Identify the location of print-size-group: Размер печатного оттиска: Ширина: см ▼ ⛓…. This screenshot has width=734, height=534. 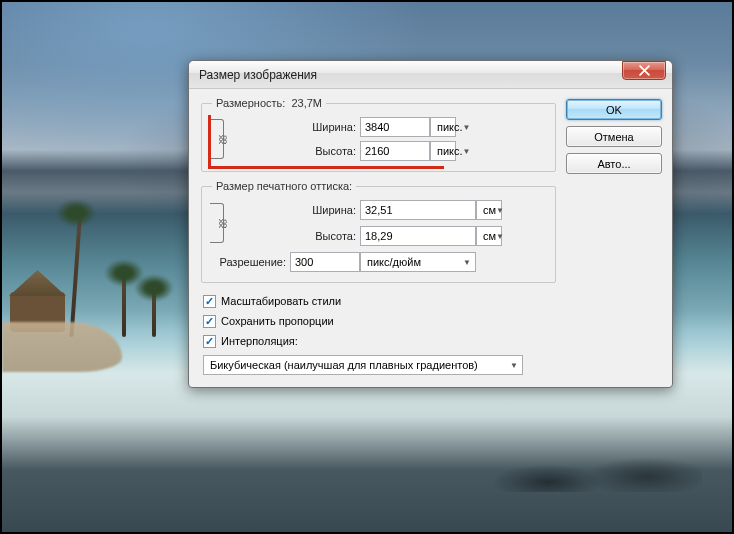
(378, 232).